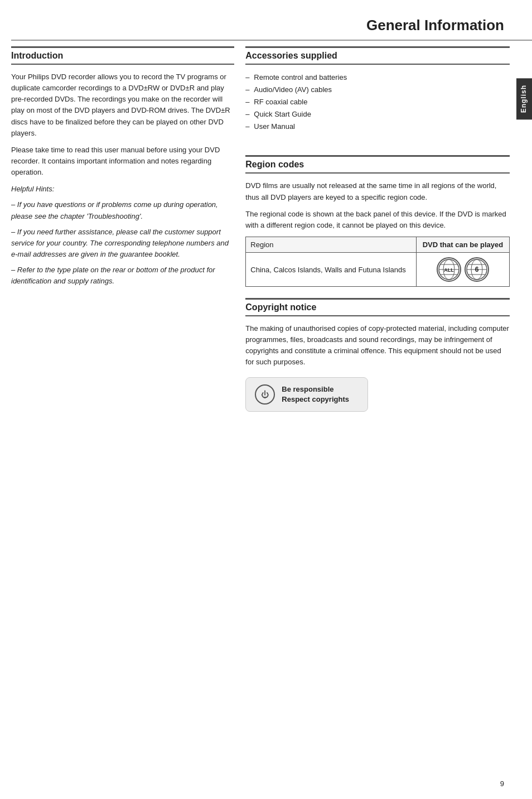 Image resolution: width=532 pixels, height=799 pixels. Describe the element at coordinates (449, 270) in the screenshot. I see `svg-text: ALL` at that location.